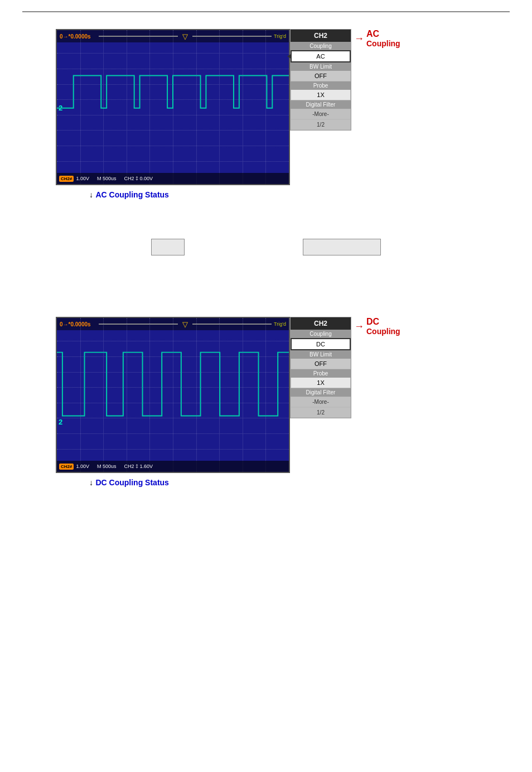  I want to click on ch2-trigger-ac: CH2 ‡ 0.00V, so click(138, 178).